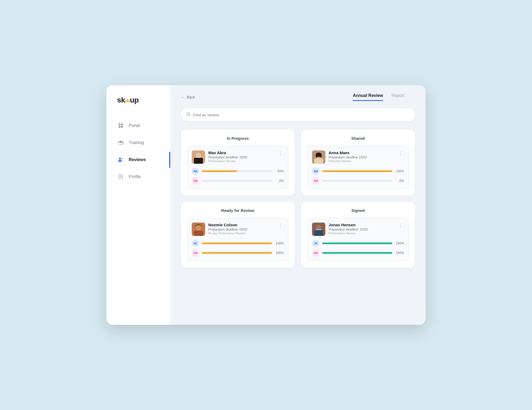 The width and height of the screenshot is (532, 410). What do you see at coordinates (358, 235) in the screenshot?
I see `section-signed: Signed Jonas Hensen` at bounding box center [358, 235].